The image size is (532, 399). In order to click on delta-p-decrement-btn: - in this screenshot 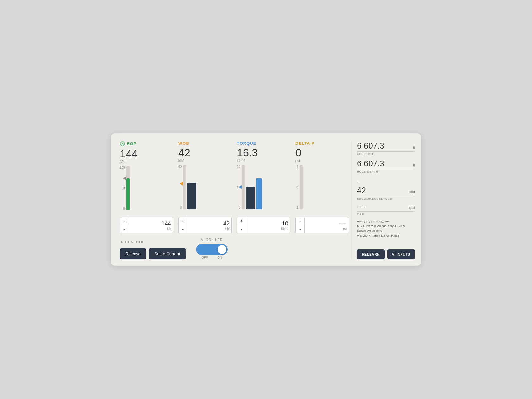, I will do `click(300, 229)`.